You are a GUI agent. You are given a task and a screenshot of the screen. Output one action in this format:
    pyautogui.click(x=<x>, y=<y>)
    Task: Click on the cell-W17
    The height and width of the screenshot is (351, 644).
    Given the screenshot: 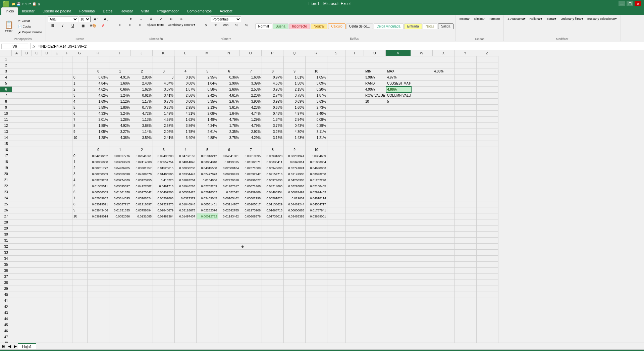 What is the action you would take?
    pyautogui.click(x=422, y=156)
    